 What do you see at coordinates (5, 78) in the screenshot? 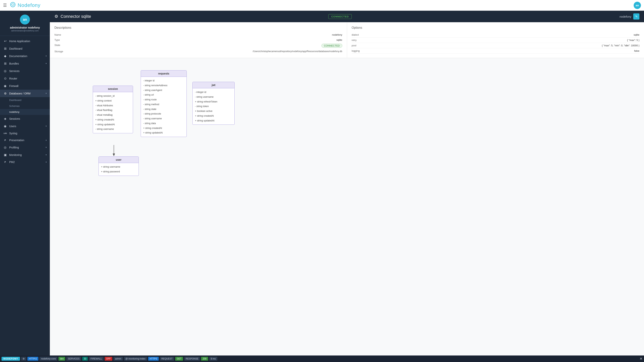
I see `router-icon: ⊙` at bounding box center [5, 78].